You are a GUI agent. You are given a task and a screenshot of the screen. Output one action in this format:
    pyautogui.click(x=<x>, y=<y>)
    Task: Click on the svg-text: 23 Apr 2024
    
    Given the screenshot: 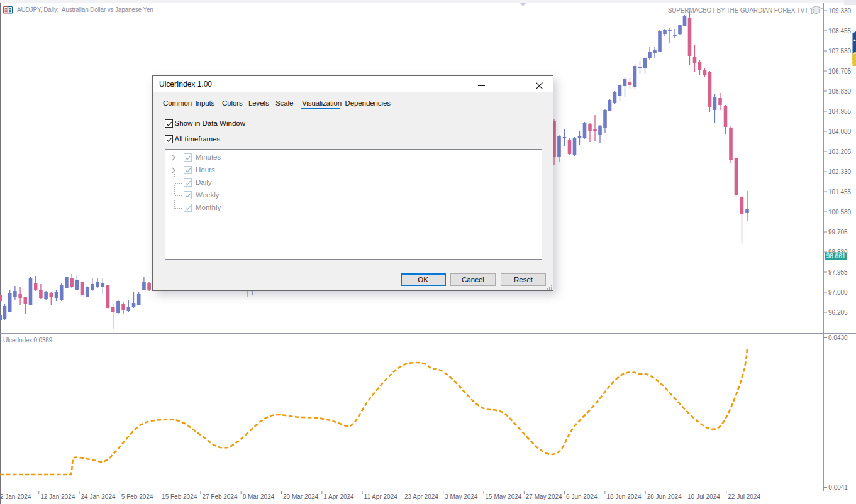 What is the action you would take?
    pyautogui.click(x=421, y=496)
    